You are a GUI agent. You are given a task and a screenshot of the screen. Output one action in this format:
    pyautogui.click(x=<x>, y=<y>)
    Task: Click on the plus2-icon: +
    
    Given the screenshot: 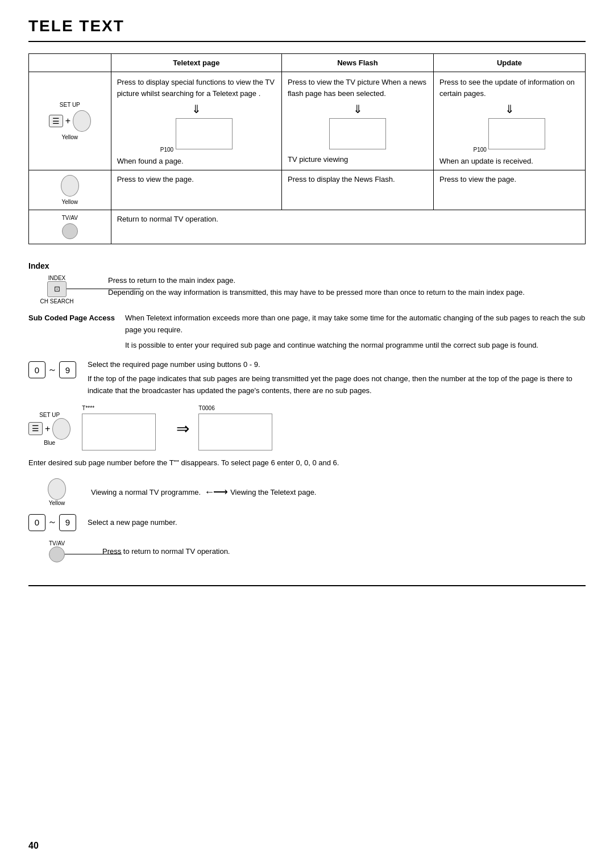 What is the action you would take?
    pyautogui.click(x=48, y=429)
    